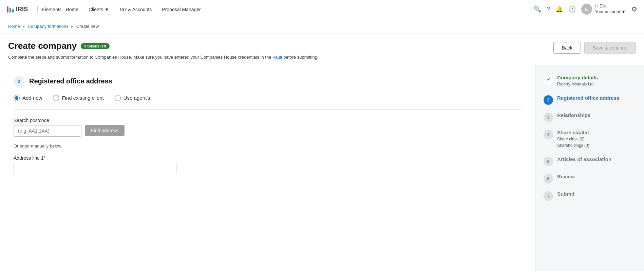 This screenshot has height=274, width=644. Describe the element at coordinates (105, 131) in the screenshot. I see `find-address-button: Find address` at that location.